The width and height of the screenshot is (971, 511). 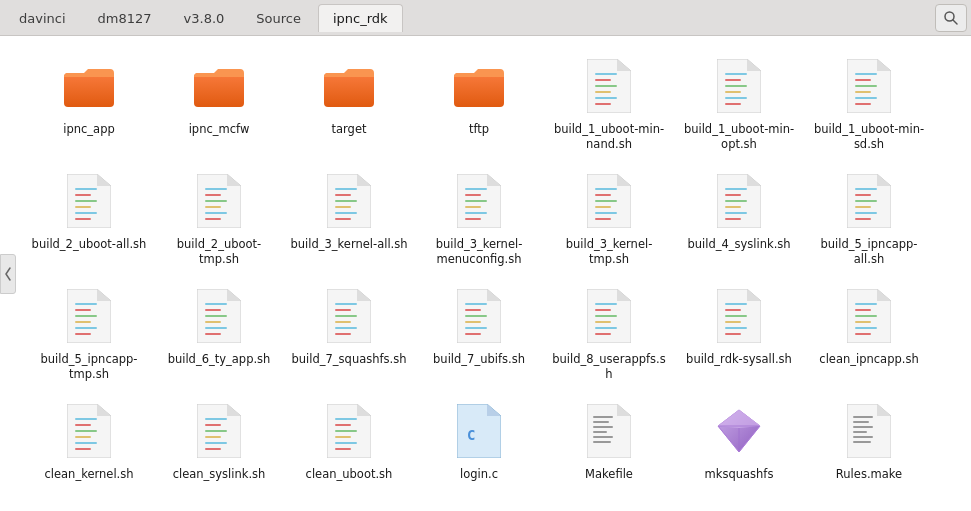 What do you see at coordinates (479, 252) in the screenshot?
I see `file-label: build_3_kernel-menuconfig.sh` at bounding box center [479, 252].